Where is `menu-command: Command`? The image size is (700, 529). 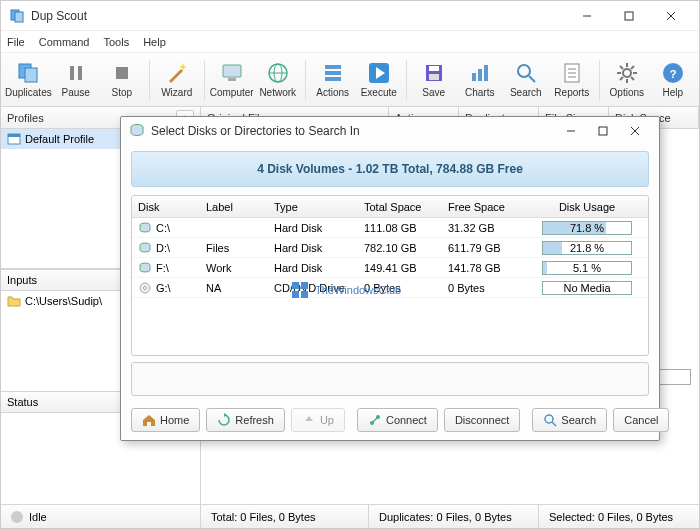 menu-command: Command is located at coordinates (64, 42).